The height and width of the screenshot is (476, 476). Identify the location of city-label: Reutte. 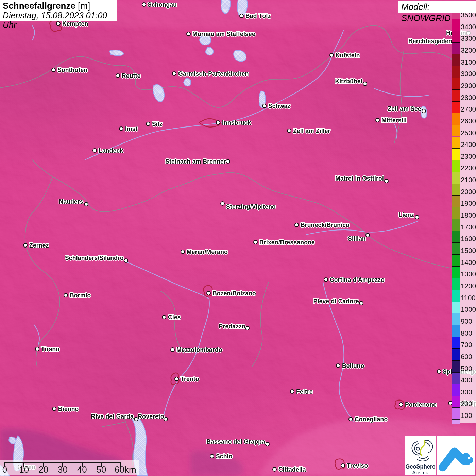
(131, 76).